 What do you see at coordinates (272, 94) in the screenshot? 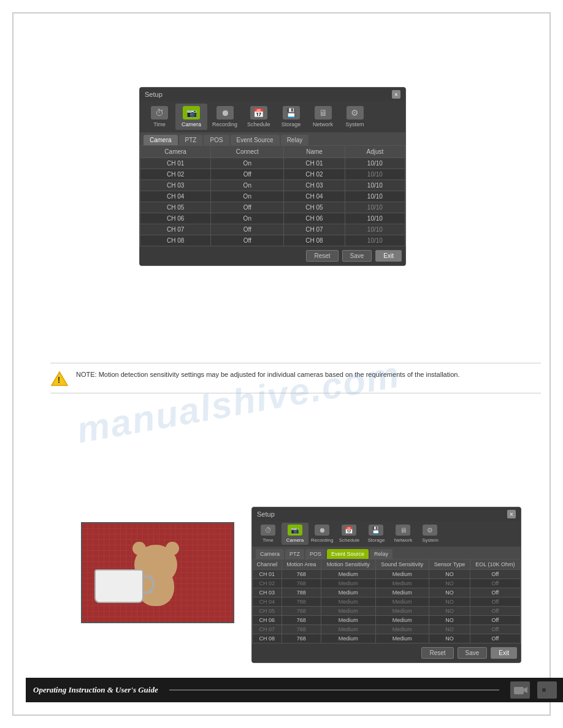
I see `dialog-titlebar-top: Setup ×` at bounding box center [272, 94].